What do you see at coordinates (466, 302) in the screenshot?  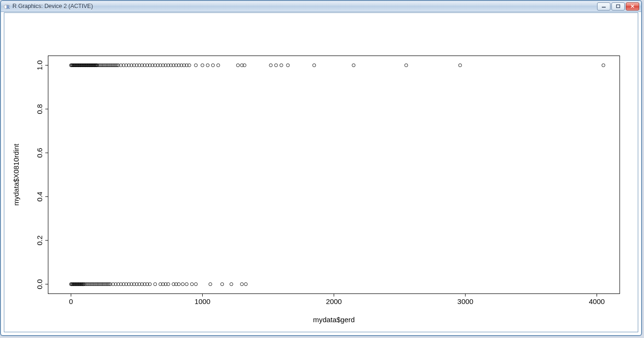 I see `x-tick-label: 3000` at bounding box center [466, 302].